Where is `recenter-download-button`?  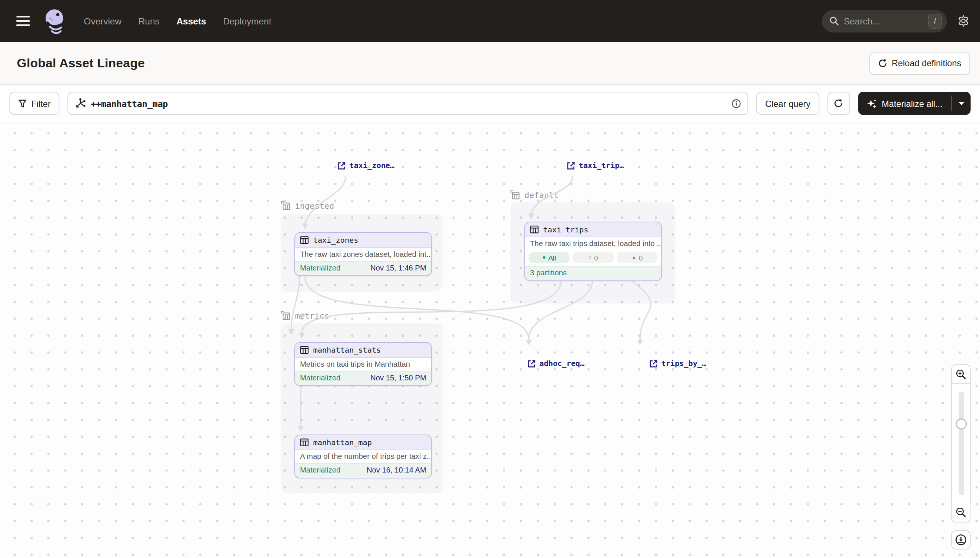 recenter-download-button is located at coordinates (961, 540).